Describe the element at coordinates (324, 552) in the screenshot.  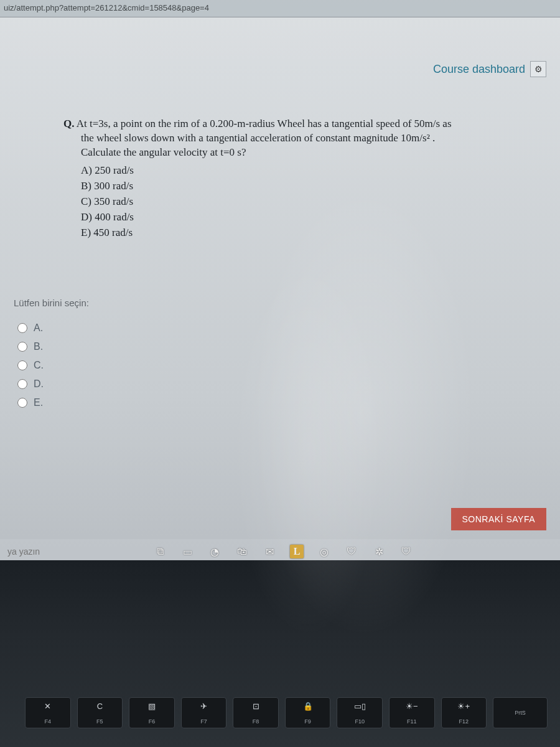
I see `photos-icon: ◎` at that location.